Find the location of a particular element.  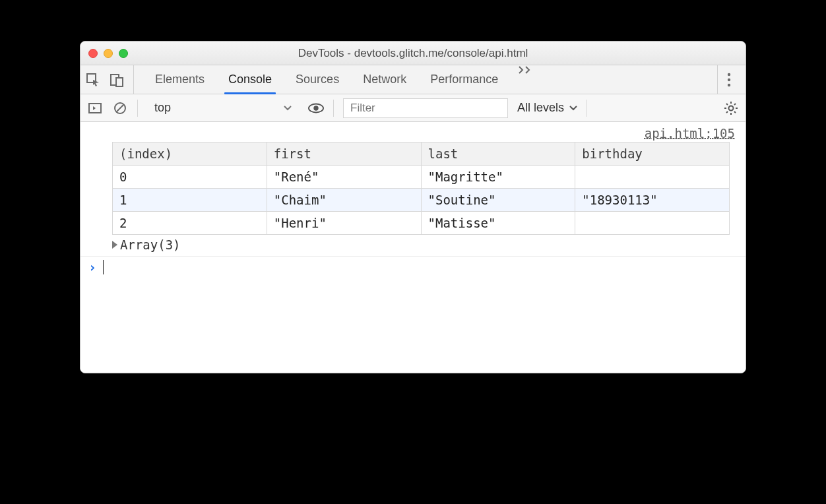

tabs: Elements Console Sources Network Perform… is located at coordinates (430, 79).